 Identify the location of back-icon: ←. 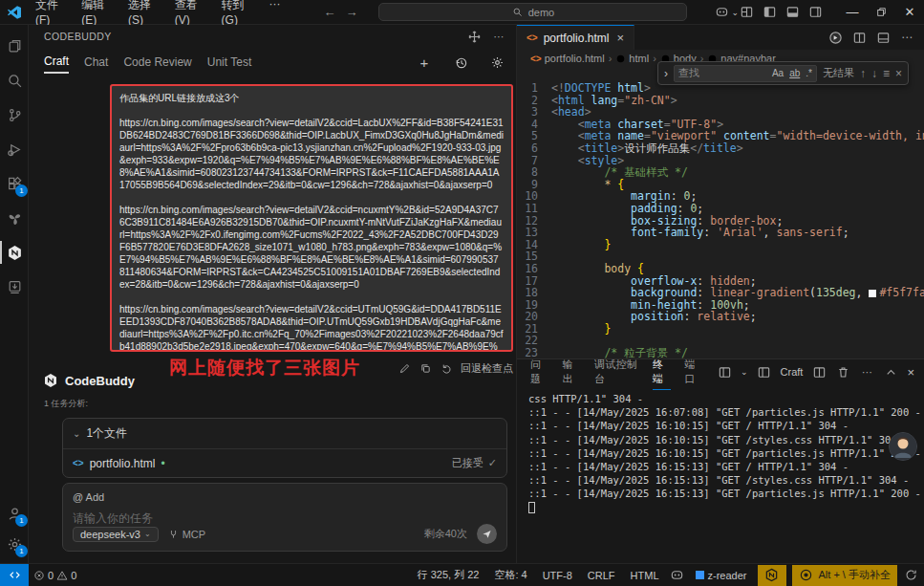
(329, 11).